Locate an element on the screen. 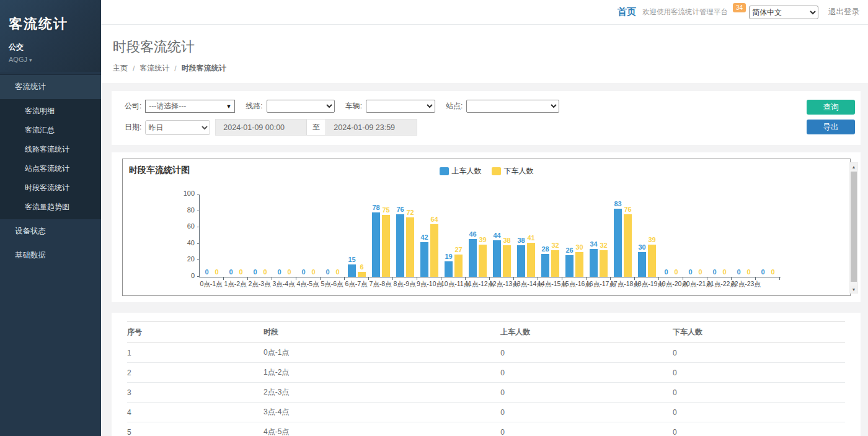  x-axis-label is located at coordinates (768, 284).